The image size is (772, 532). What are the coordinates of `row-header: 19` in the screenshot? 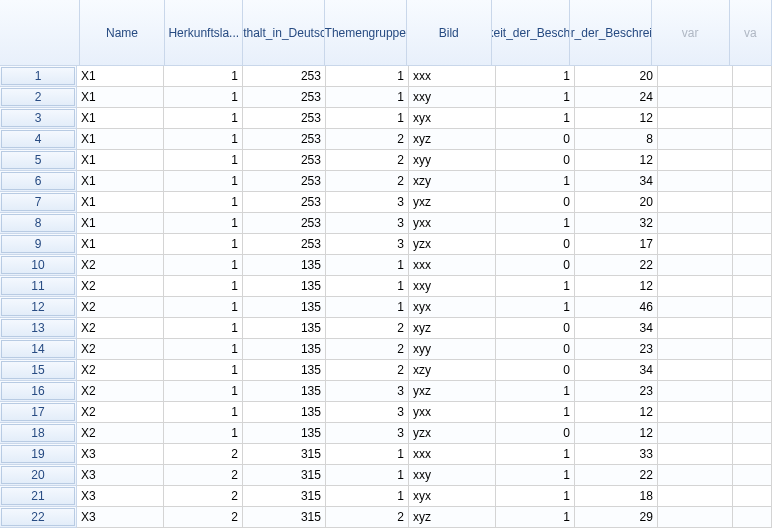 It's located at (38, 454).